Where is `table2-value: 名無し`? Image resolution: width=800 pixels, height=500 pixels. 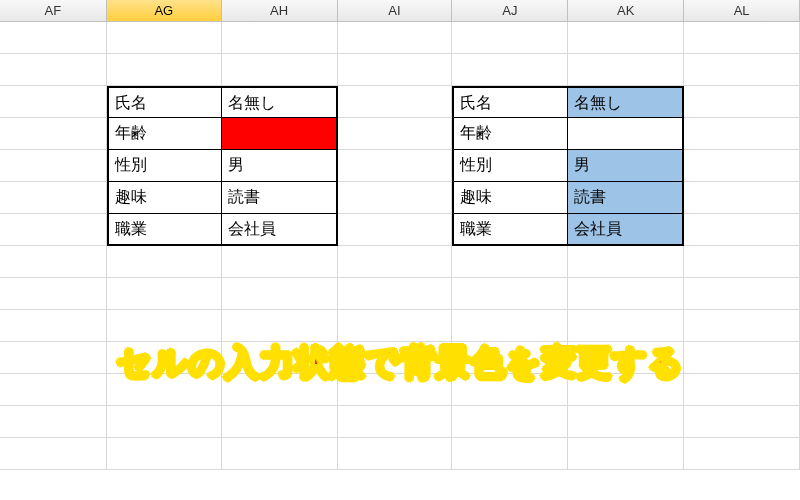
table2-value: 名無し is located at coordinates (626, 102).